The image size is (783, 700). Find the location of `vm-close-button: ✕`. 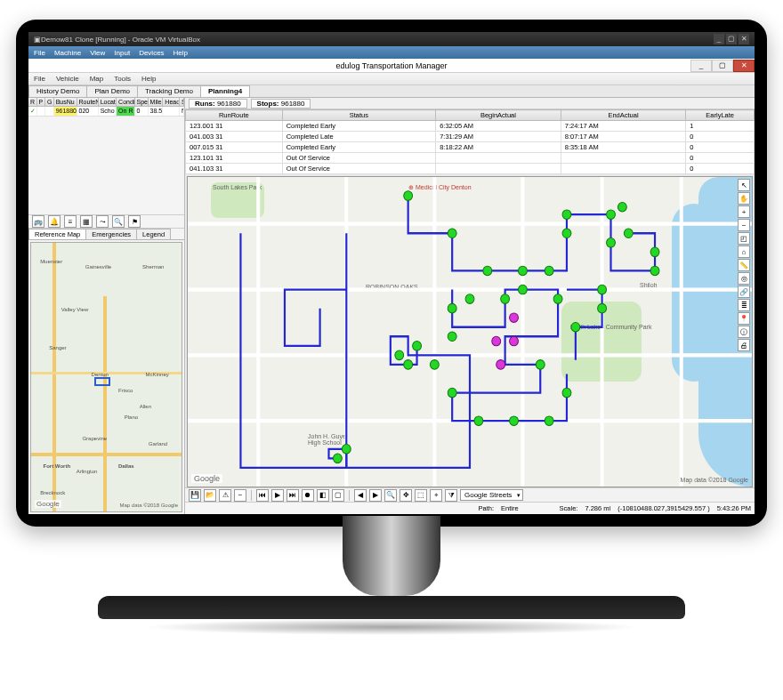

vm-close-button: ✕ is located at coordinates (744, 39).